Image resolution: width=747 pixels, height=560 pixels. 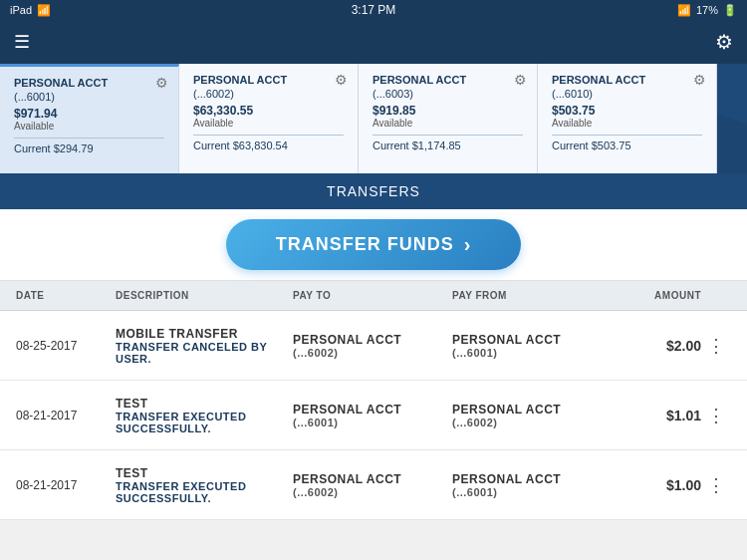 What do you see at coordinates (532, 410) in the screenshot?
I see `row-payfrom-name-2: PERSONAL ACCT` at bounding box center [532, 410].